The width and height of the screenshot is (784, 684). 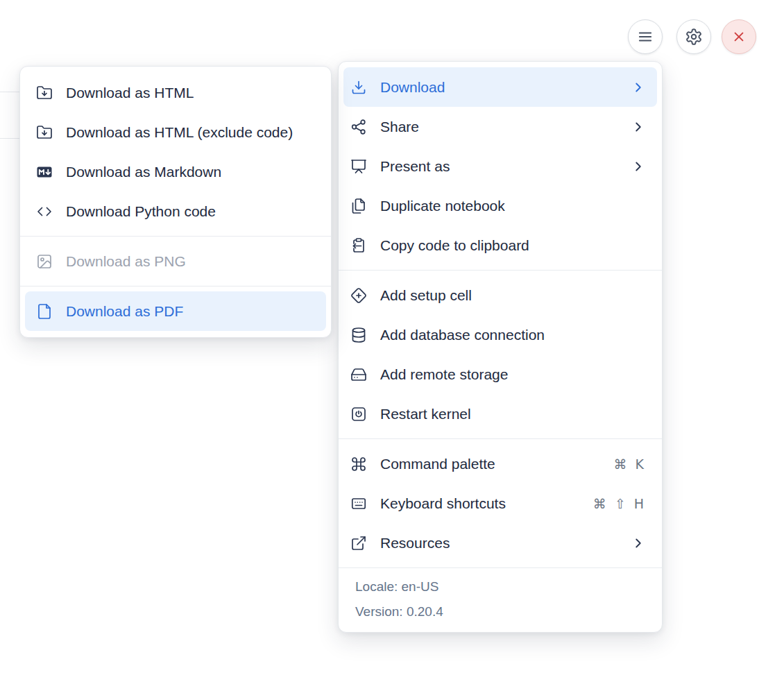 What do you see at coordinates (694, 37) in the screenshot?
I see `settings-button` at bounding box center [694, 37].